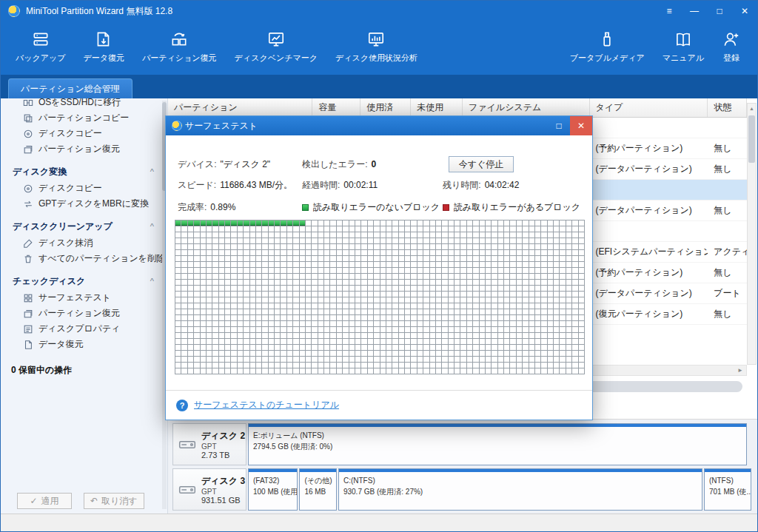 The image size is (758, 532). I want to click on toolbar-button-data-recovery: データ復元, so click(104, 47).